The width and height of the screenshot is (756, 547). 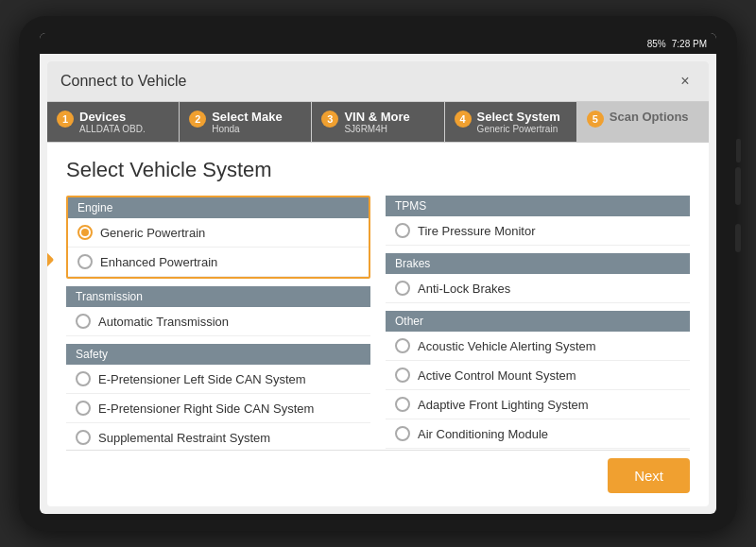 What do you see at coordinates (497, 376) in the screenshot?
I see `active-control-mount-label: Active Control Mount System` at bounding box center [497, 376].